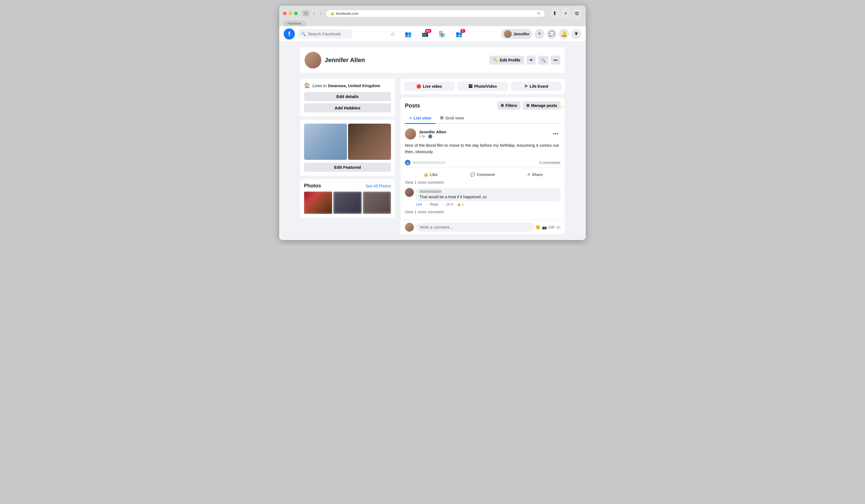 The image size is (865, 504). I want to click on photos-title: Photos, so click(312, 186).